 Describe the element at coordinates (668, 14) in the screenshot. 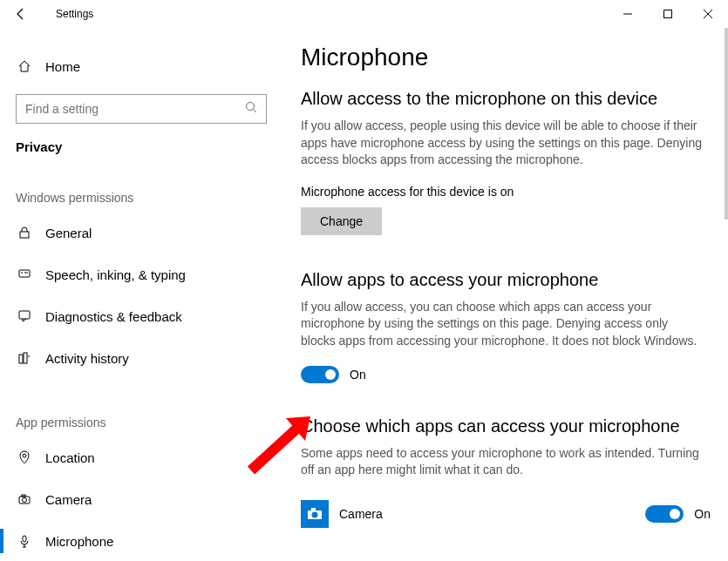

I see `window-controls` at that location.